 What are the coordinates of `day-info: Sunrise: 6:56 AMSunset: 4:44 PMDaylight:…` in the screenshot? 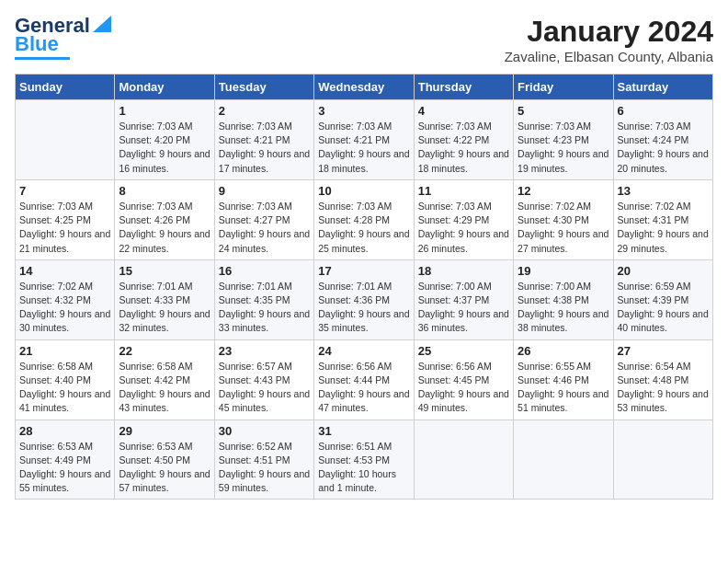 It's located at (364, 388).